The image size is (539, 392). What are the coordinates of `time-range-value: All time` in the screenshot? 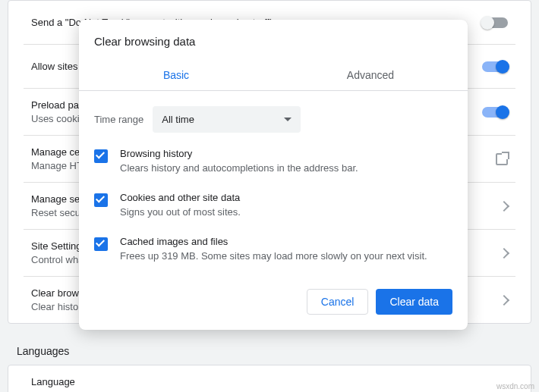 It's located at (178, 120).